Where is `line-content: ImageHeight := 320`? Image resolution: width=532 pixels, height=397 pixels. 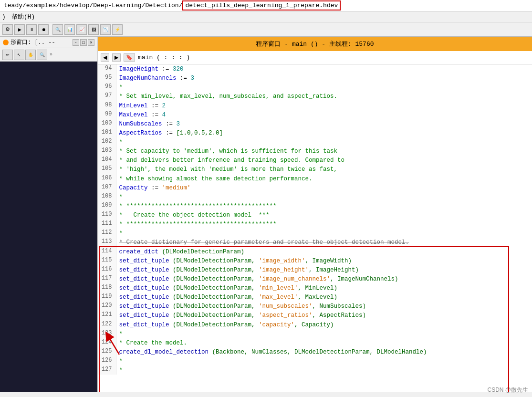
line-content: ImageHeight := 320 is located at coordinates (324, 69).